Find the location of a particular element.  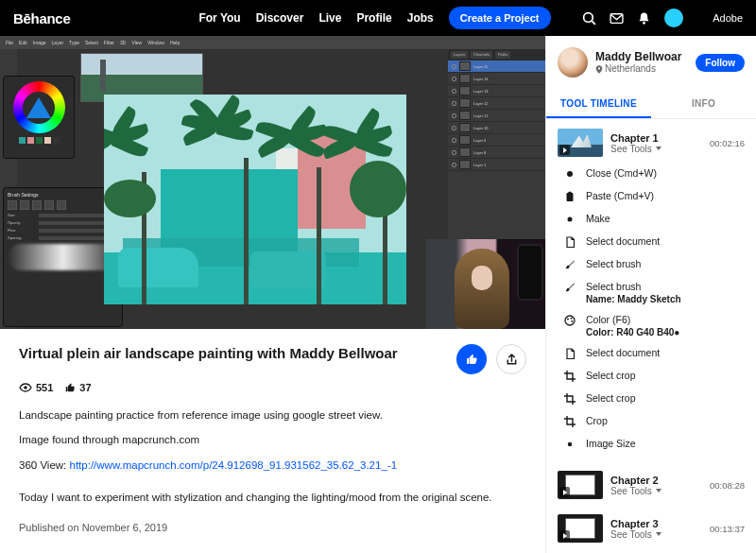

chapter-time: 00:13:37 is located at coordinates (728, 529).